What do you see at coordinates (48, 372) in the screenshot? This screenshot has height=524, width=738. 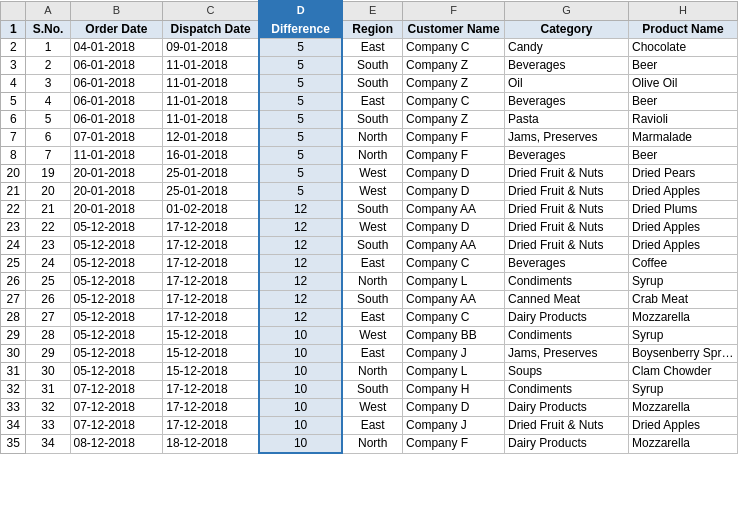 I see `cell-a: 30` at bounding box center [48, 372].